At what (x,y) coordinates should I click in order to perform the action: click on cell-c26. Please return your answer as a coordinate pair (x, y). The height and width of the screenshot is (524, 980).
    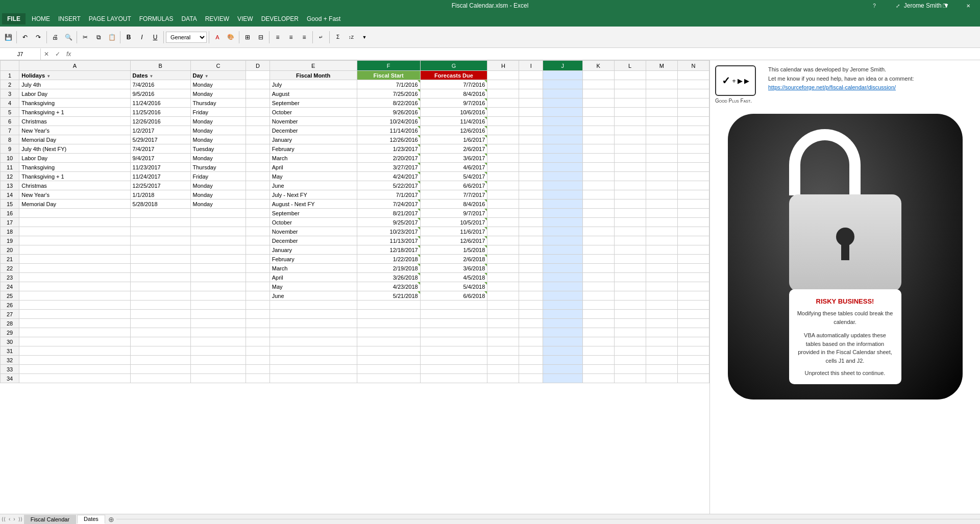
    Looking at the image, I should click on (218, 305).